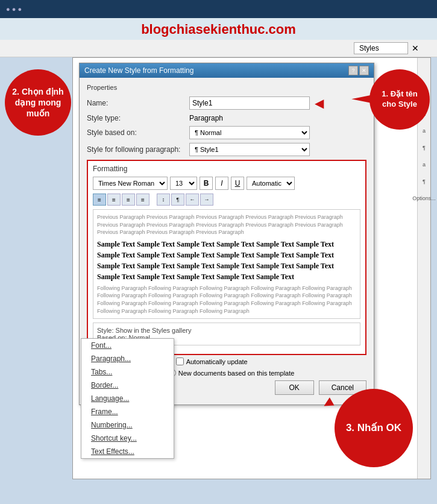 The image size is (437, 504). What do you see at coordinates (138, 103) in the screenshot?
I see `name-label: Name:` at bounding box center [138, 103].